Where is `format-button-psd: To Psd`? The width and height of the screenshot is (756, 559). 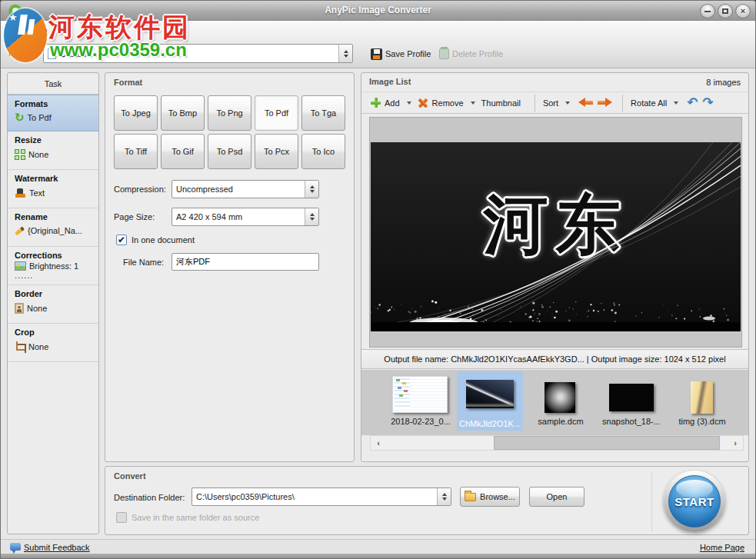 format-button-psd: To Psd is located at coordinates (229, 151).